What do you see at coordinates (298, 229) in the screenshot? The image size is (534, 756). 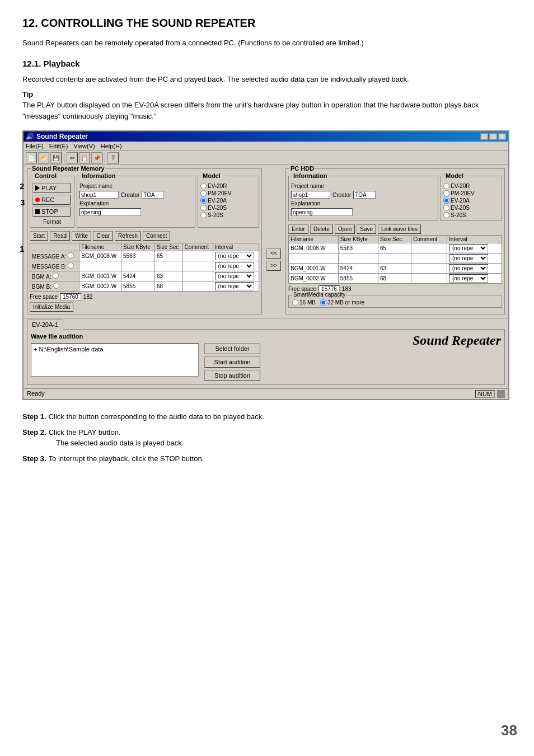 I see `enter-button: Enter` at bounding box center [298, 229].